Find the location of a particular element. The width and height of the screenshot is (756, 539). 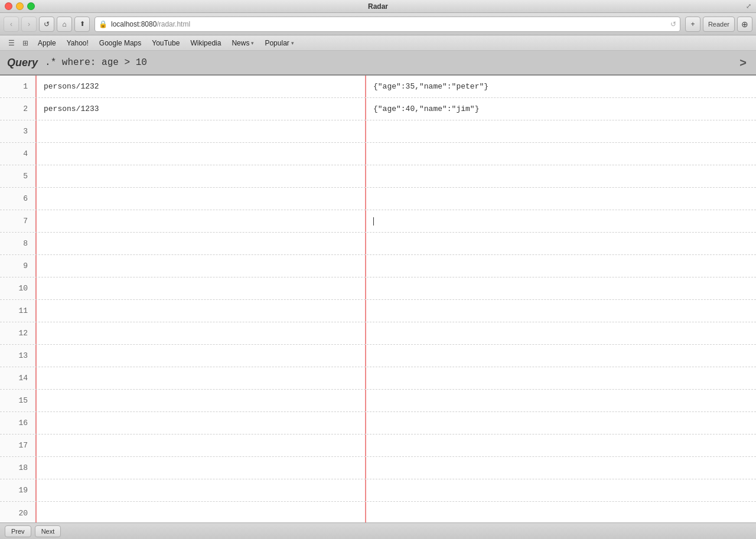

next-button: Next is located at coordinates (48, 531).